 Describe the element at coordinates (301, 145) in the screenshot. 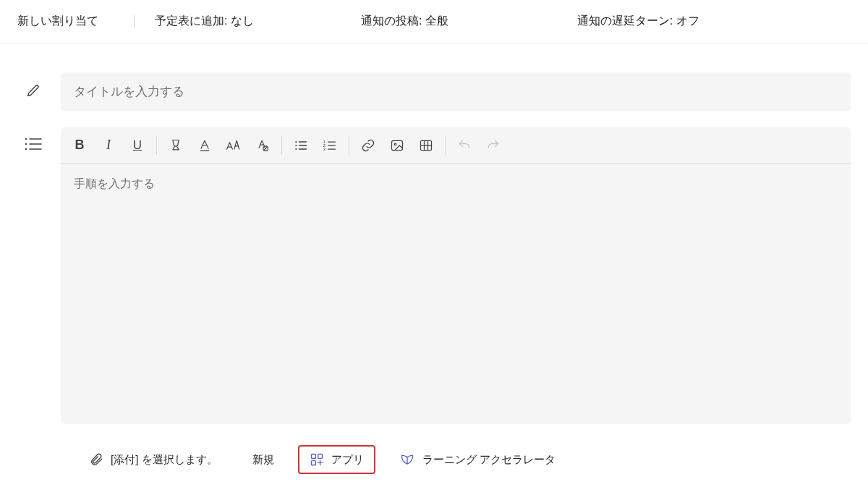

I see `bullet-list-button` at that location.